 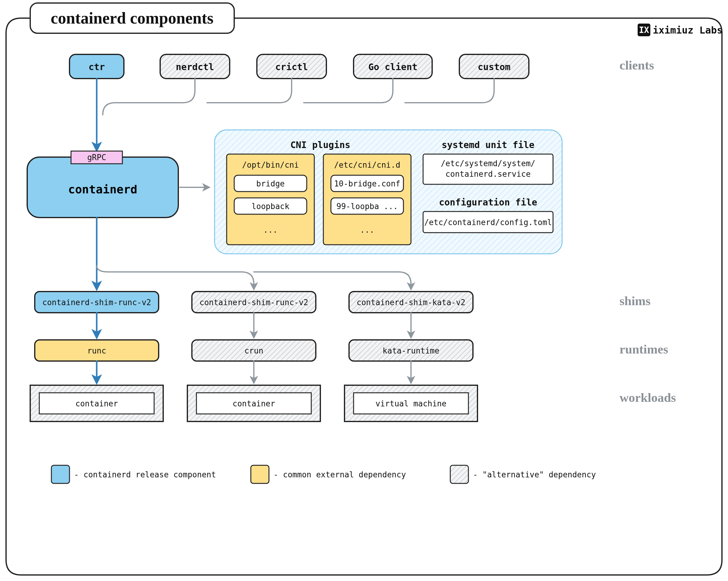 I want to click on svg-text: - containerd release component, so click(x=145, y=475).